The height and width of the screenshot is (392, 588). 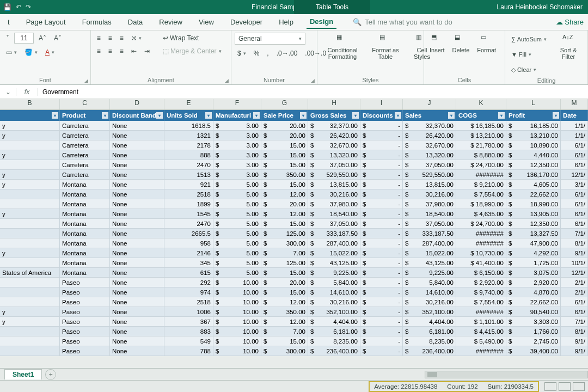 What do you see at coordinates (135, 22) in the screenshot?
I see `tab-data: Data` at bounding box center [135, 22].